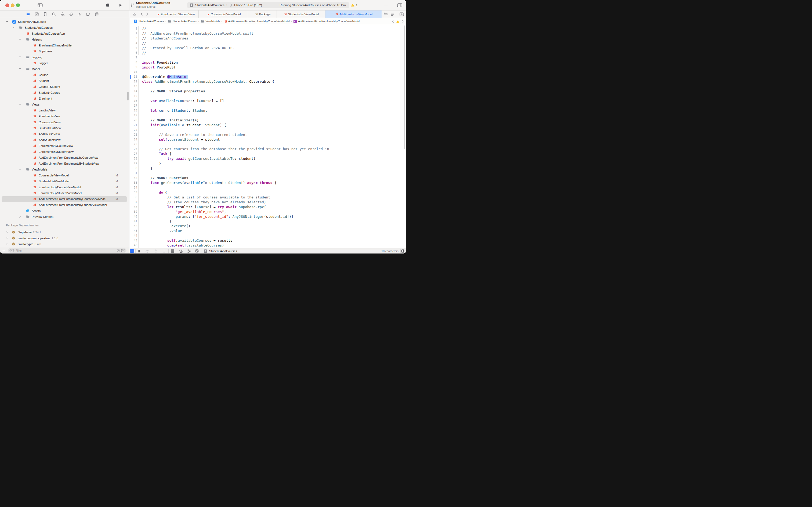 The height and width of the screenshot is (507, 812). I want to click on line-number: 34, so click(133, 188).